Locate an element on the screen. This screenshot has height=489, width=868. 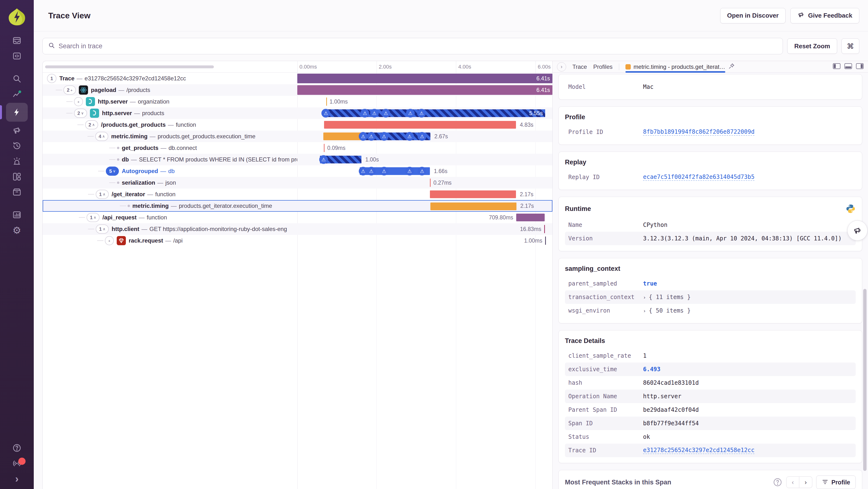
trace-row--get-iterator: 1∧/get_iterator—function2.17s is located at coordinates (298, 194).